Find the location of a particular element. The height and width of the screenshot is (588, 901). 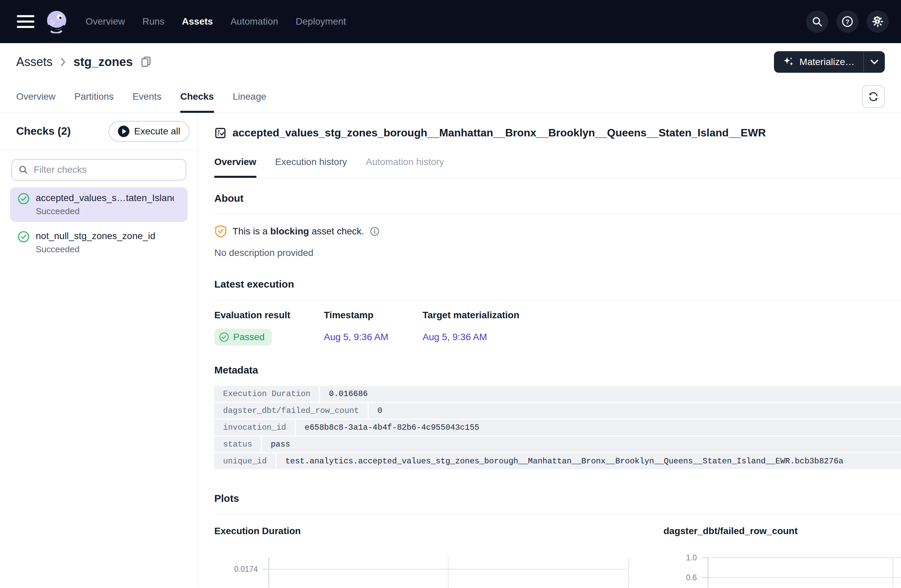

metadata-key: status is located at coordinates (238, 444).